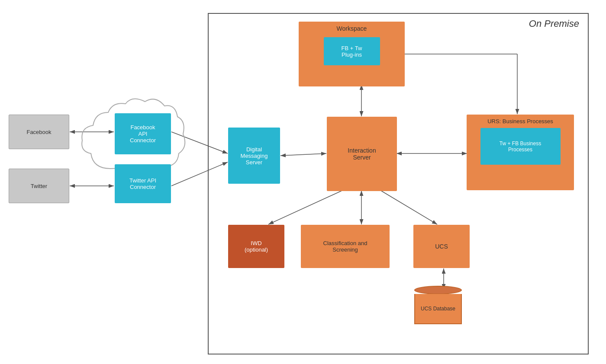  What do you see at coordinates (520, 121) in the screenshot?
I see `urs-business-processes-label: URS: Business Processes` at bounding box center [520, 121].